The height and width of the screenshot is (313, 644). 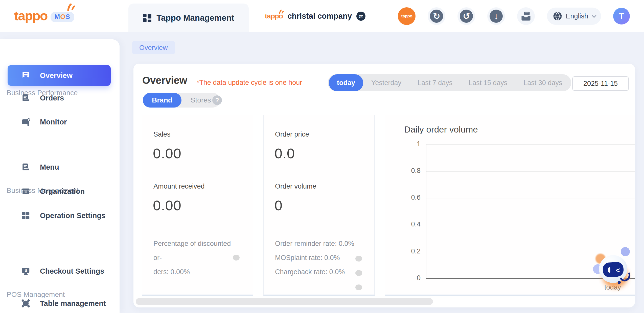 I want to click on language-selector: English, so click(x=574, y=16).